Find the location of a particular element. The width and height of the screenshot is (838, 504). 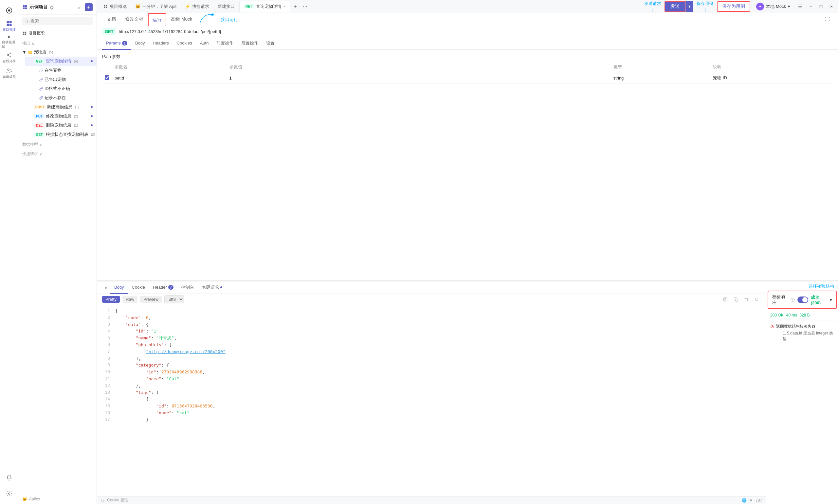

search-input is located at coordinates (60, 21).